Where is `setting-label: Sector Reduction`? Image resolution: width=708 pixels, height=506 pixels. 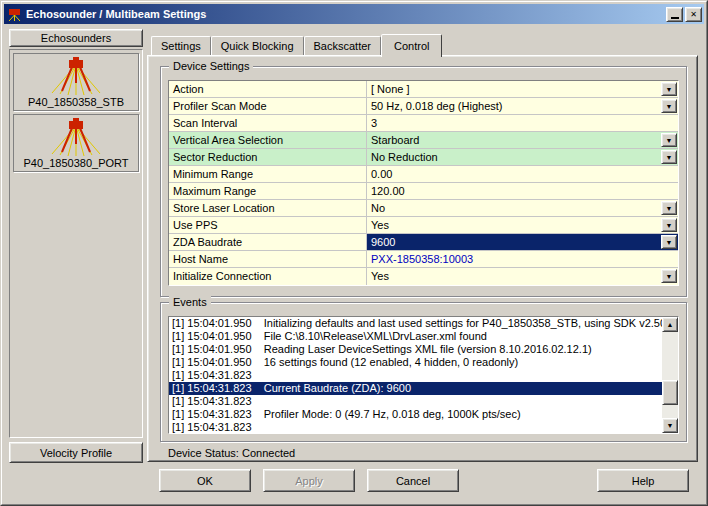 setting-label: Sector Reduction is located at coordinates (268, 157).